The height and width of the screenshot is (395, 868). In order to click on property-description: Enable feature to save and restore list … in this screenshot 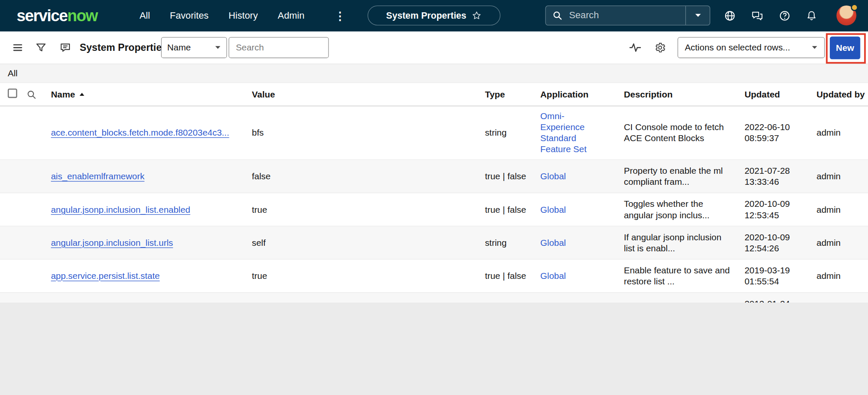, I will do `click(684, 276)`.